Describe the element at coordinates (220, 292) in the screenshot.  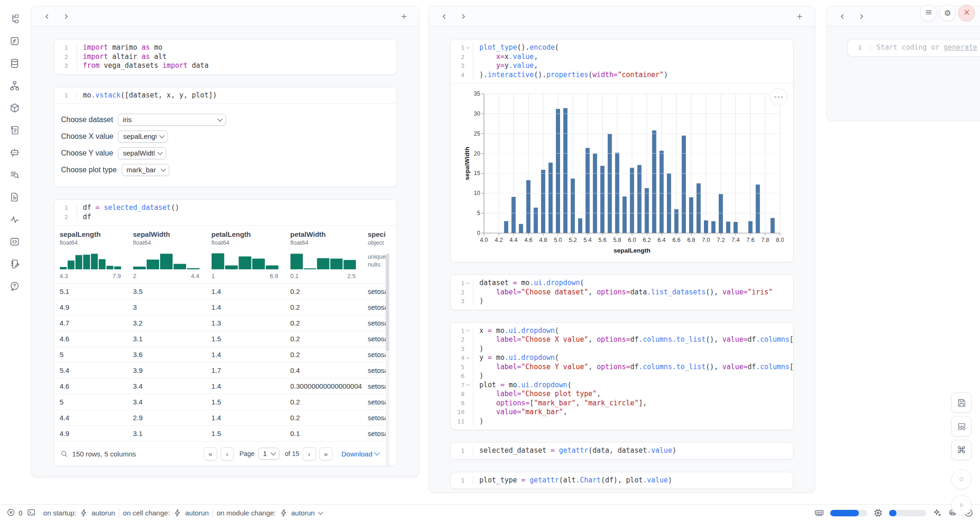
I see `table-row: 5.13.51.40.2setosa` at that location.